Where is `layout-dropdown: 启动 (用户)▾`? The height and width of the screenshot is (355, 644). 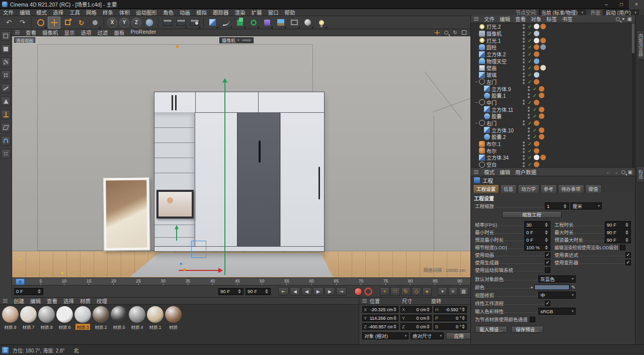
layout-dropdown: 启动 (用户)▾ is located at coordinates (621, 13).